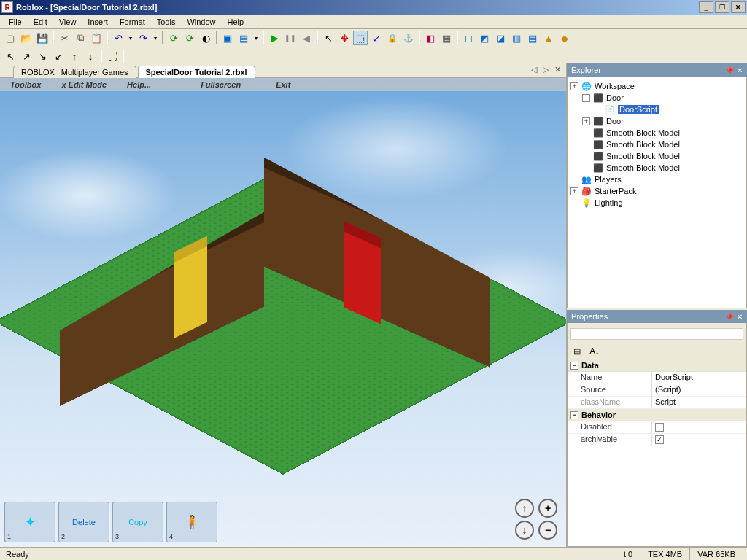 The height and width of the screenshot is (560, 747). What do you see at coordinates (657, 454) in the screenshot?
I see `properties-grid: −DataNameDoorScriptSource(Script)classNa…` at bounding box center [657, 454].